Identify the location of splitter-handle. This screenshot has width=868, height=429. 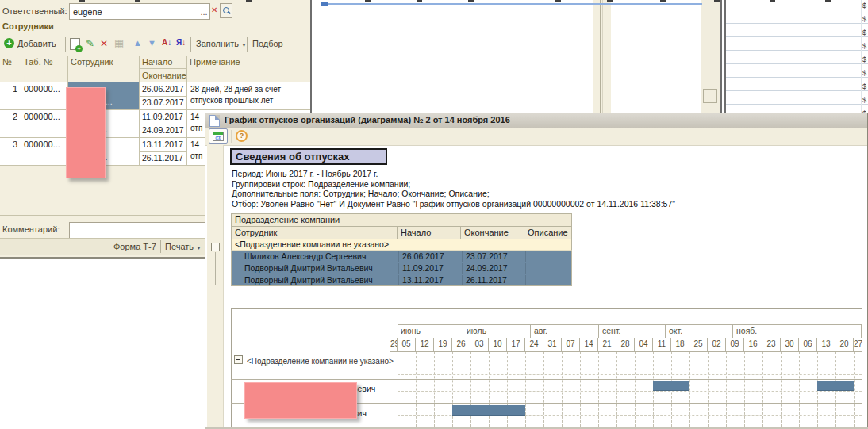
(325, 4).